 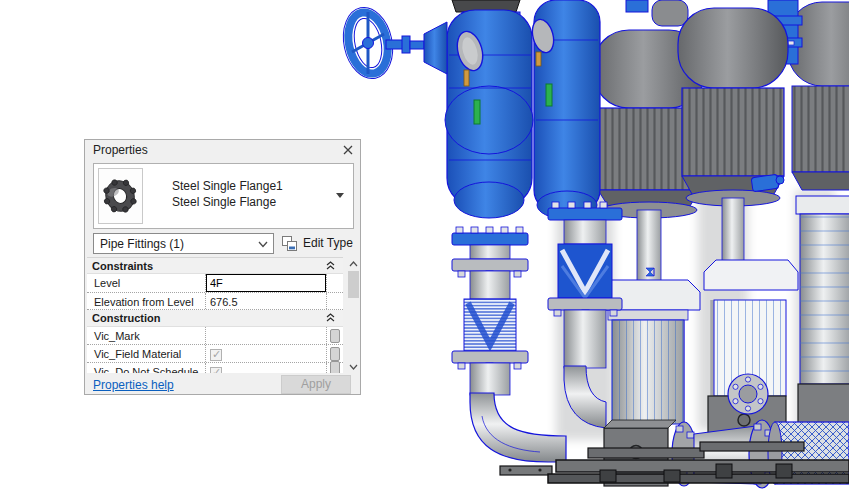 What do you see at coordinates (354, 315) in the screenshot?
I see `grid-scrollbar` at bounding box center [354, 315].